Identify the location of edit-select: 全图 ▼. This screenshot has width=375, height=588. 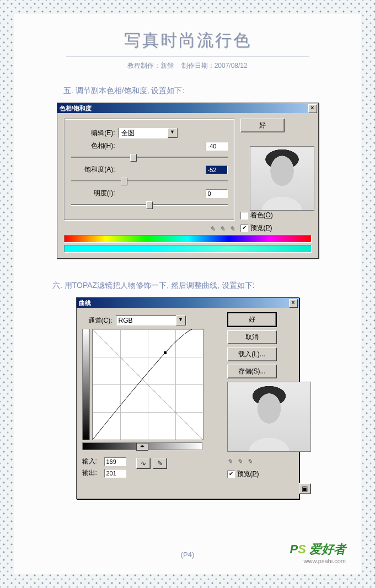
(148, 133).